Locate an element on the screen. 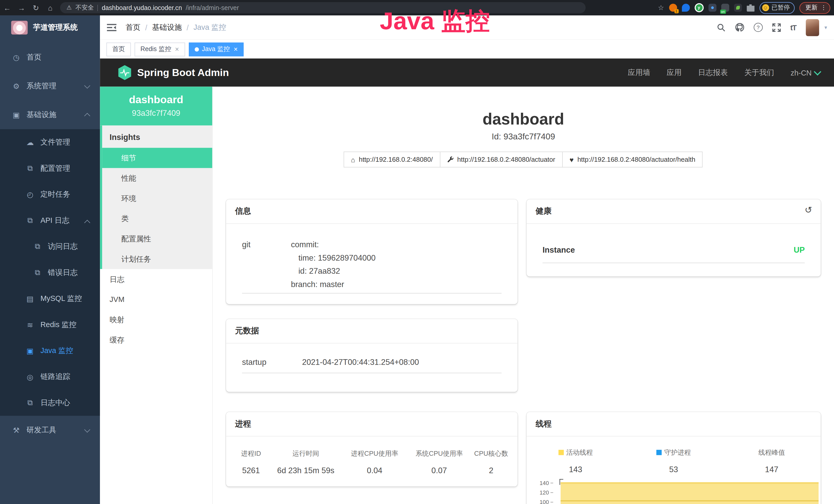  sba-menu-metrics: 性能 is located at coordinates (157, 178).